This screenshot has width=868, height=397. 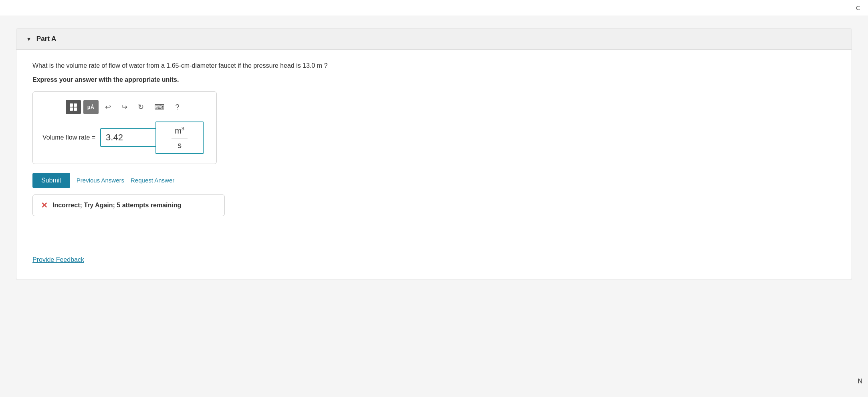 I want to click on undo-icon: ↩, so click(x=108, y=107).